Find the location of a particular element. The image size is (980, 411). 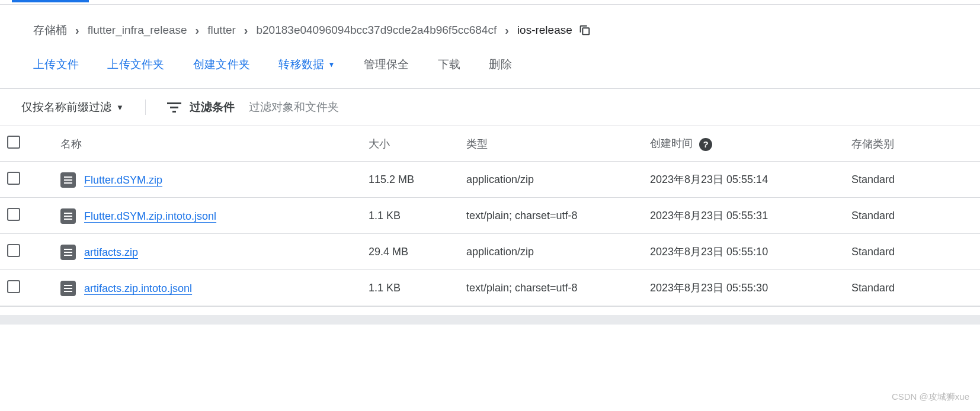

filter-icon is located at coordinates (174, 107).